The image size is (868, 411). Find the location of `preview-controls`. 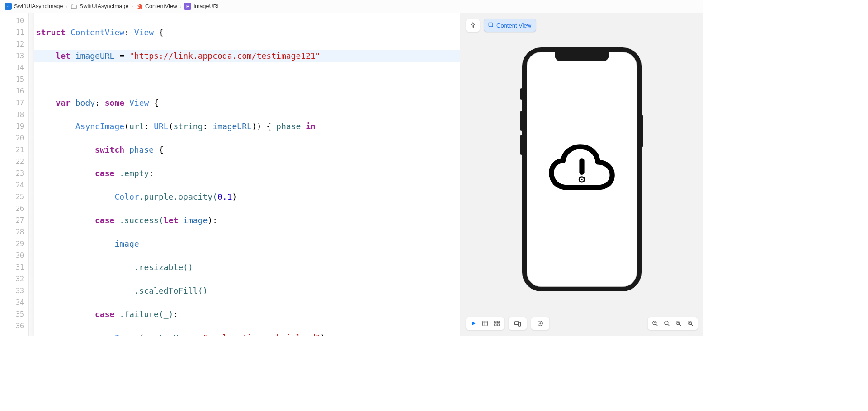

preview-controls is located at coordinates (485, 323).